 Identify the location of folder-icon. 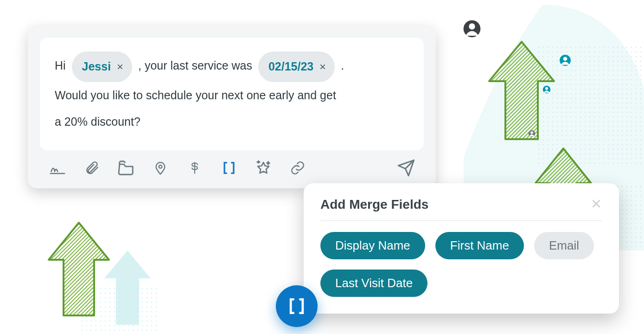
(126, 168).